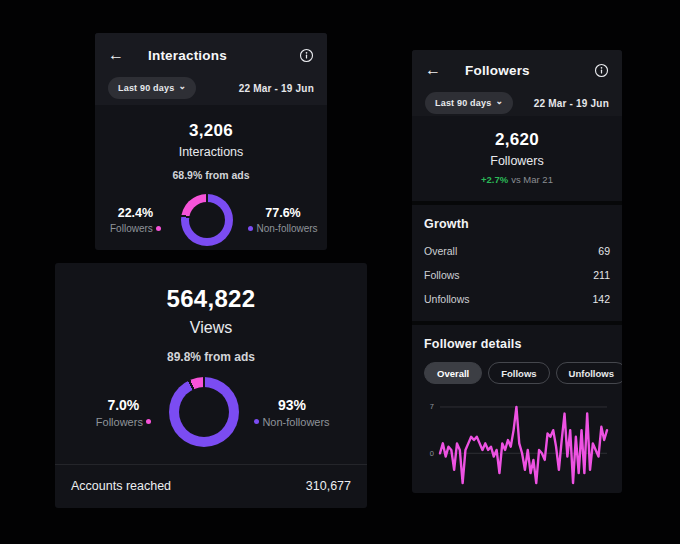 This screenshot has height=544, width=680. I want to click on ads-note: 89.8% from ads, so click(211, 357).